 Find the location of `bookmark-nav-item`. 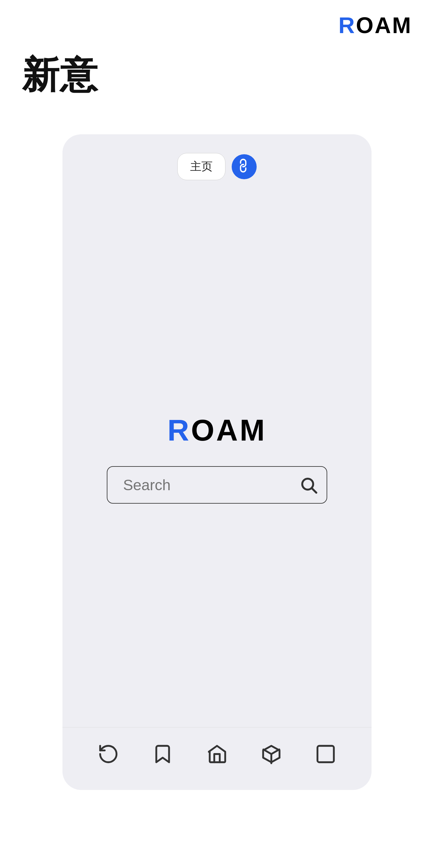

bookmark-nav-item is located at coordinates (162, 754).